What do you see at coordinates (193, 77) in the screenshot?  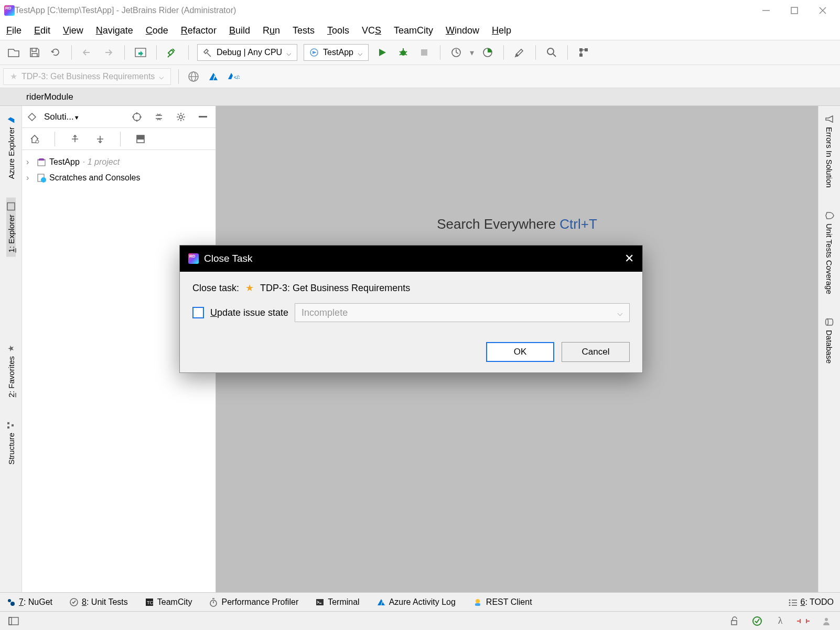 I see `globe-icon` at bounding box center [193, 77].